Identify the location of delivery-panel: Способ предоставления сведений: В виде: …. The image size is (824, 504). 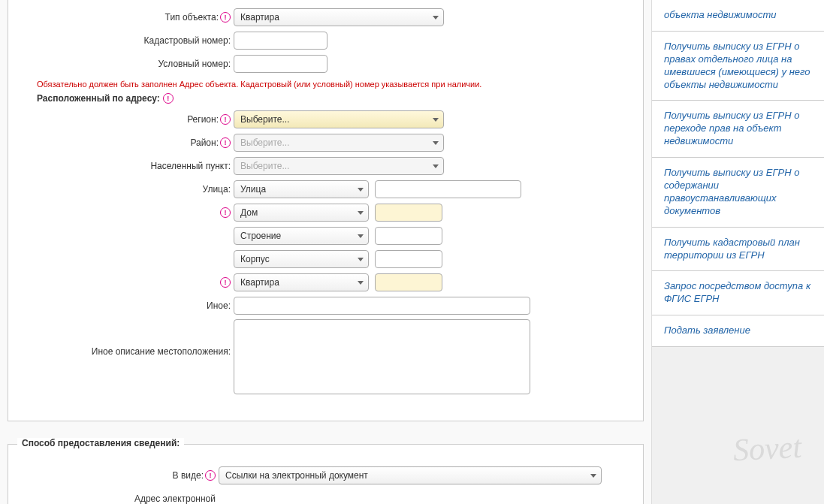
(326, 474).